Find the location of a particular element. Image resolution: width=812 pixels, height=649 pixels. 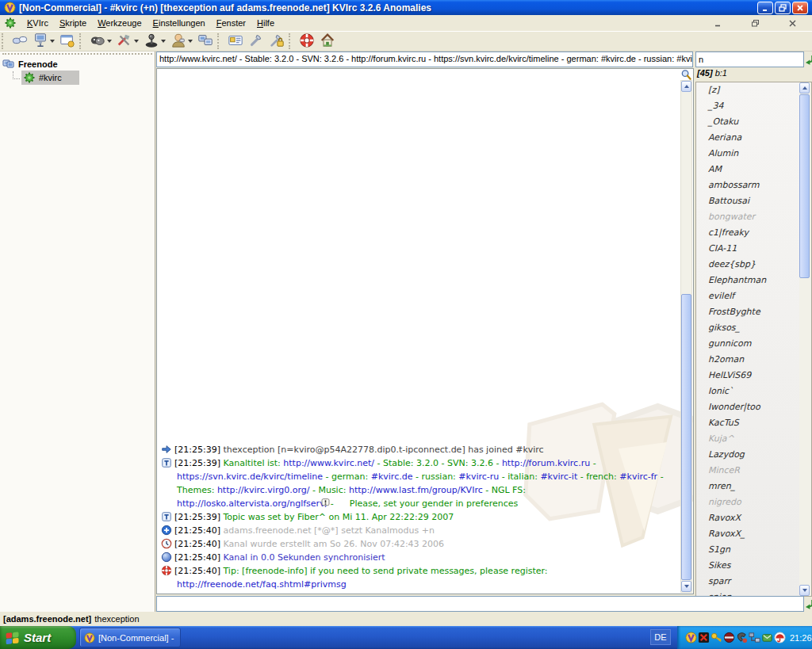

nick-list-item: sparr is located at coordinates (753, 582).